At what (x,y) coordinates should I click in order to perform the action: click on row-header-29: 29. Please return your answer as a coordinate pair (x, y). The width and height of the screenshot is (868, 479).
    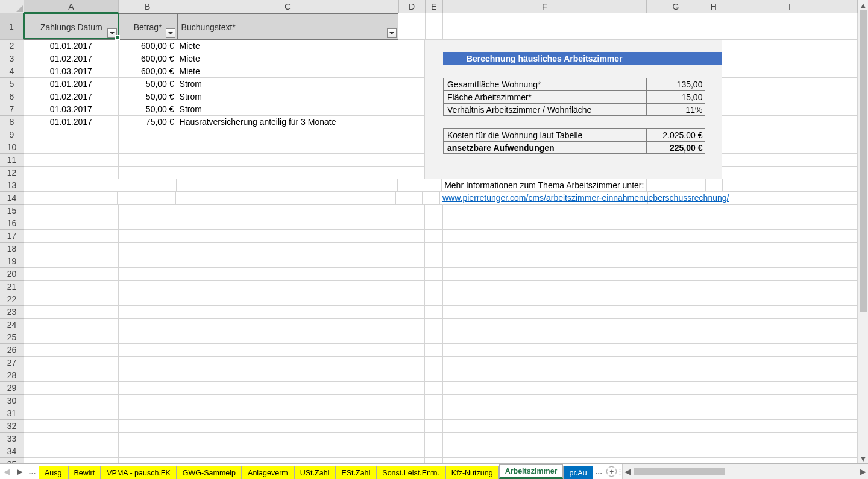
    Looking at the image, I should click on (12, 389).